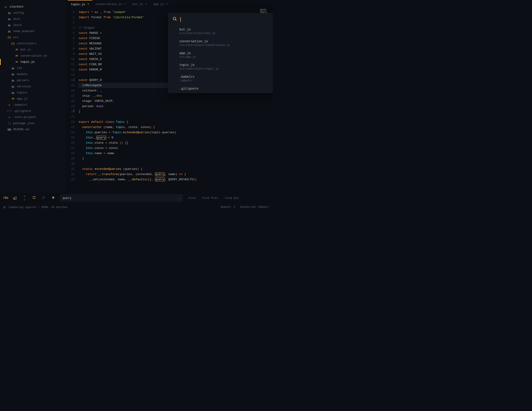  Describe the element at coordinates (33, 7) in the screenshot. I see `tree-root: ▭ slackbot` at that location.